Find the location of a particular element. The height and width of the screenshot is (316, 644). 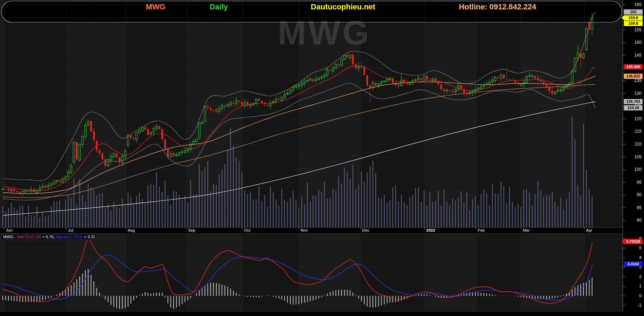

macd-axis-tick-label: 5 is located at coordinates (633, 248).